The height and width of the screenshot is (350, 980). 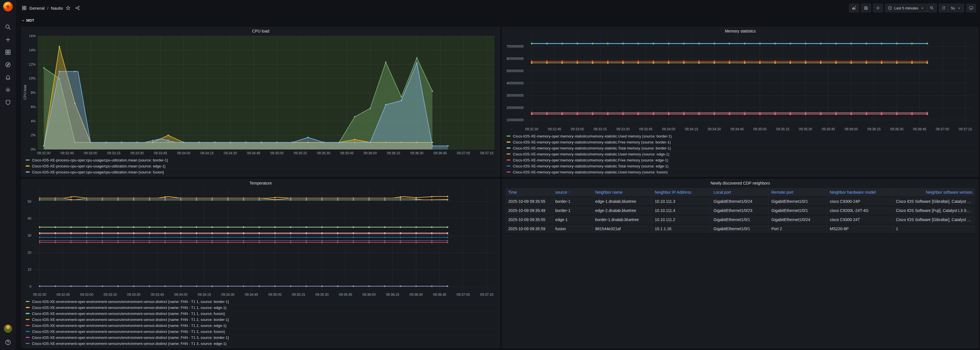 What do you see at coordinates (943, 8) in the screenshot?
I see `refresh-button` at bounding box center [943, 8].